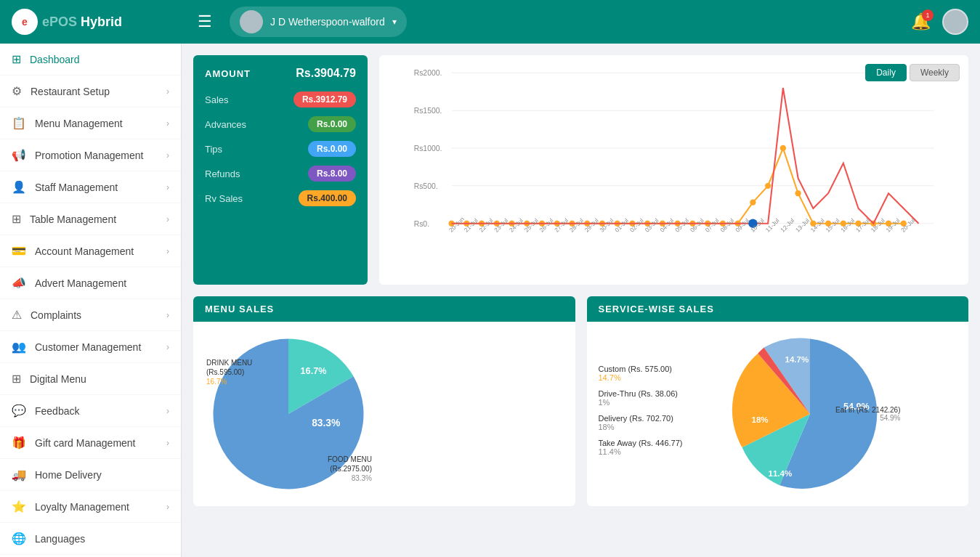  What do you see at coordinates (90, 315) in the screenshot?
I see `sidebar-item-complaints: ⚠ Complaints ›` at bounding box center [90, 315].